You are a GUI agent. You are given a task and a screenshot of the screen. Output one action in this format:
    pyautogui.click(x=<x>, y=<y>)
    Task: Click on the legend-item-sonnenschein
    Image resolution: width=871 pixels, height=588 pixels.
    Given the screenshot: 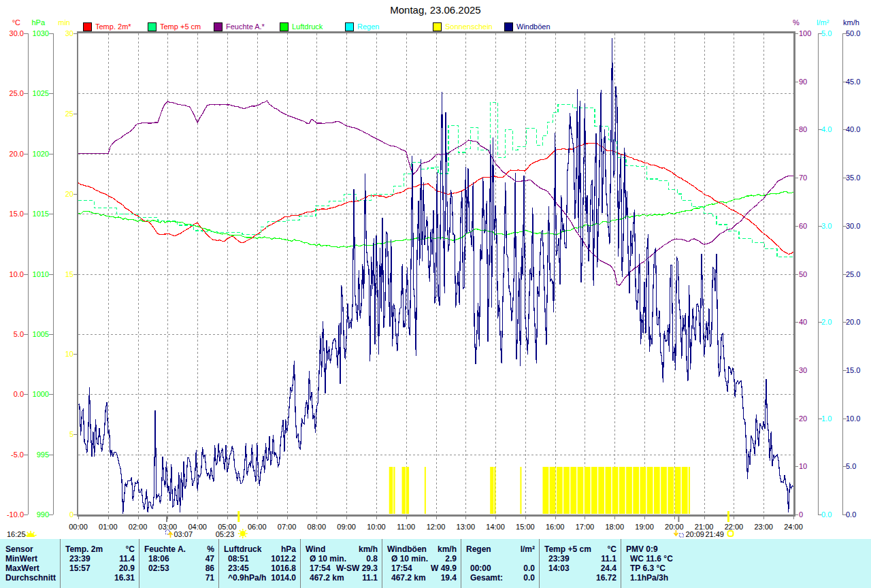 What is the action you would take?
    pyautogui.click(x=437, y=27)
    